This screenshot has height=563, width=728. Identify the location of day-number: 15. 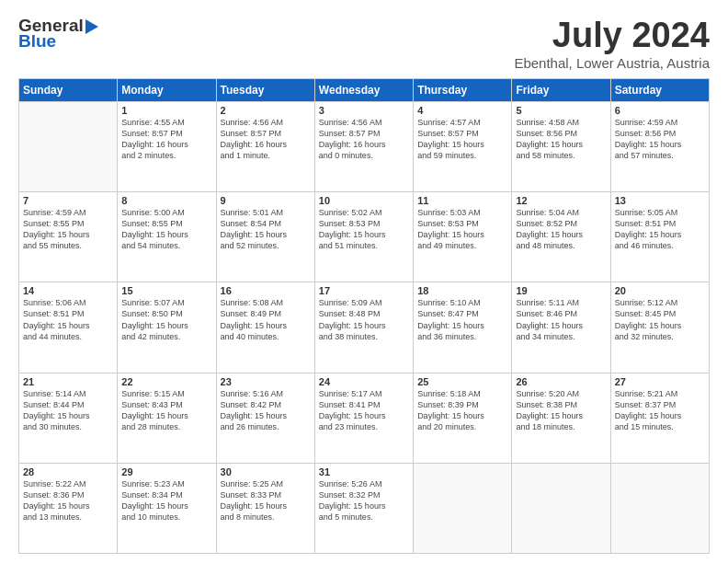
(166, 291).